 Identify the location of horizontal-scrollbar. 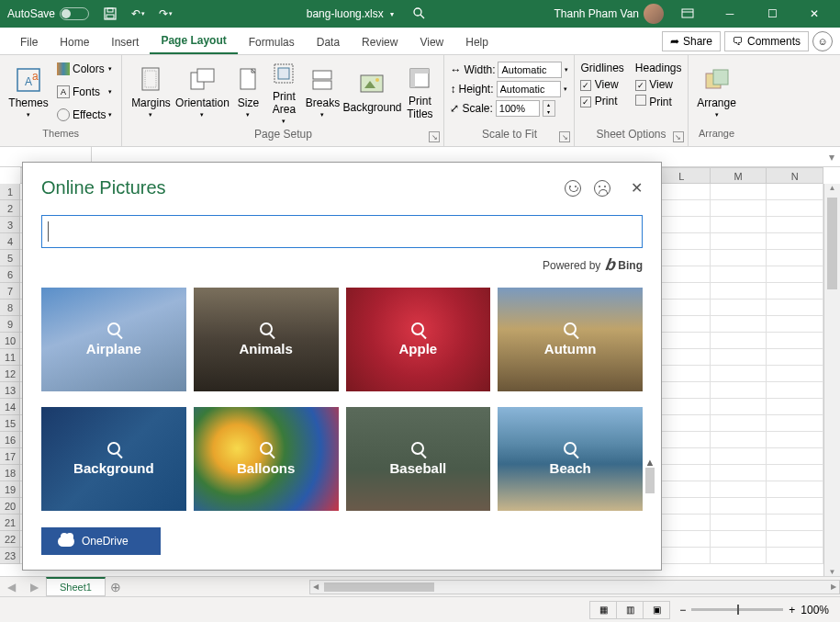
(575, 587).